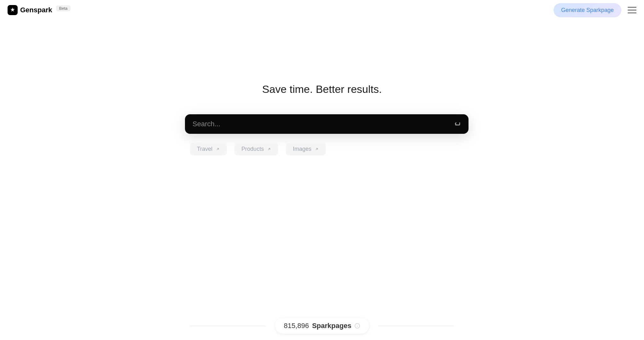  I want to click on category-buttons: Travel Products Images, so click(327, 149).